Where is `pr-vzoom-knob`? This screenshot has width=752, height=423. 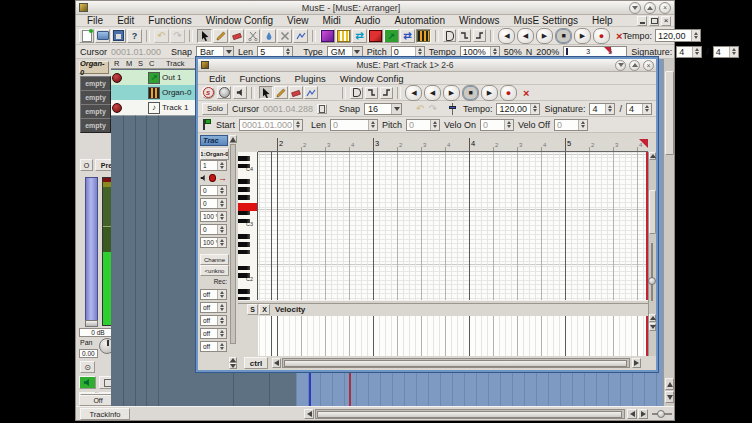 pr-vzoom-knob is located at coordinates (652, 281).